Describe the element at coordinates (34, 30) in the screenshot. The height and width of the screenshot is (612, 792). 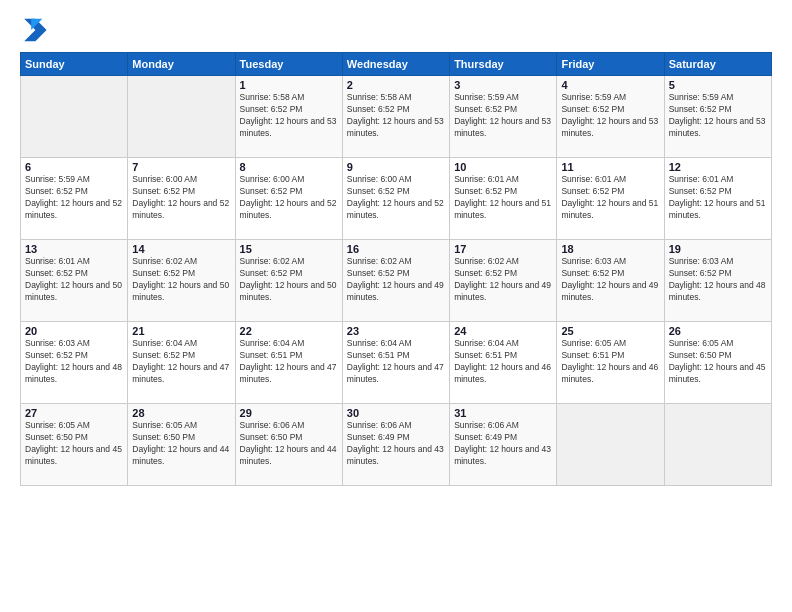
I see `logo-icon` at that location.